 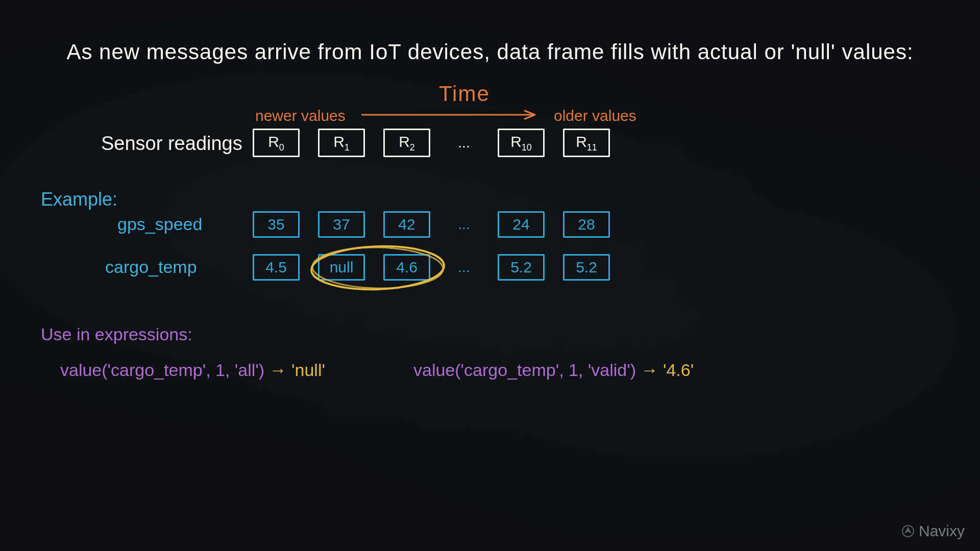 What do you see at coordinates (586, 224) in the screenshot?
I see `gps-cell-11: 28` at bounding box center [586, 224].